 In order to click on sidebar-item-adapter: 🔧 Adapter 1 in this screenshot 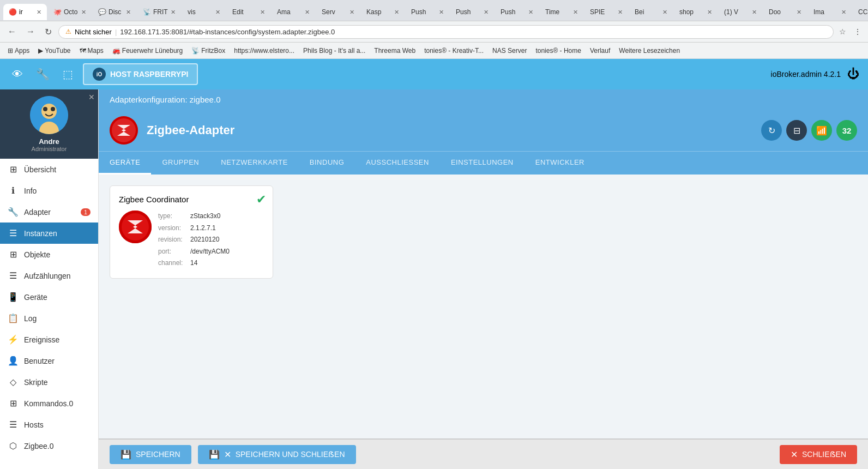, I will do `click(49, 212)`.